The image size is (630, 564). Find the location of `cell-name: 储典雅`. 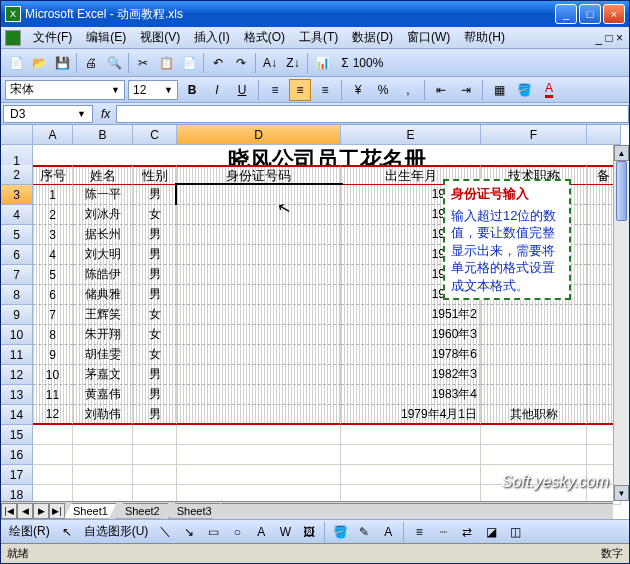

cell-name: 储典雅 is located at coordinates (103, 295).